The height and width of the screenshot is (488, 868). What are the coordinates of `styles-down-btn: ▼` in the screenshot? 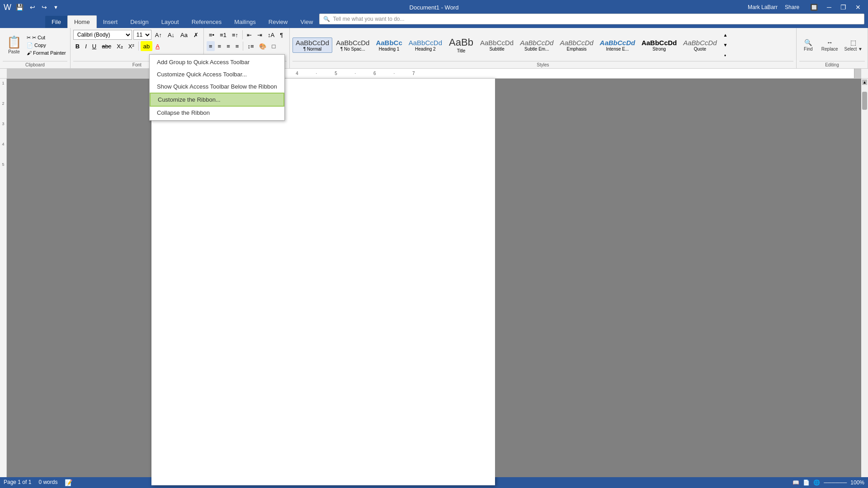 It's located at (725, 45).